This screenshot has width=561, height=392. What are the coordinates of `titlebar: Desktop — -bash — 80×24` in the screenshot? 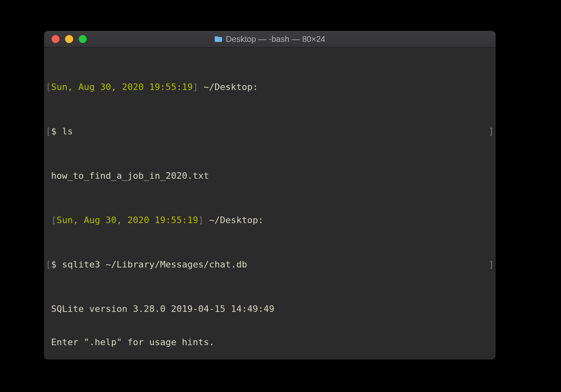 It's located at (270, 39).